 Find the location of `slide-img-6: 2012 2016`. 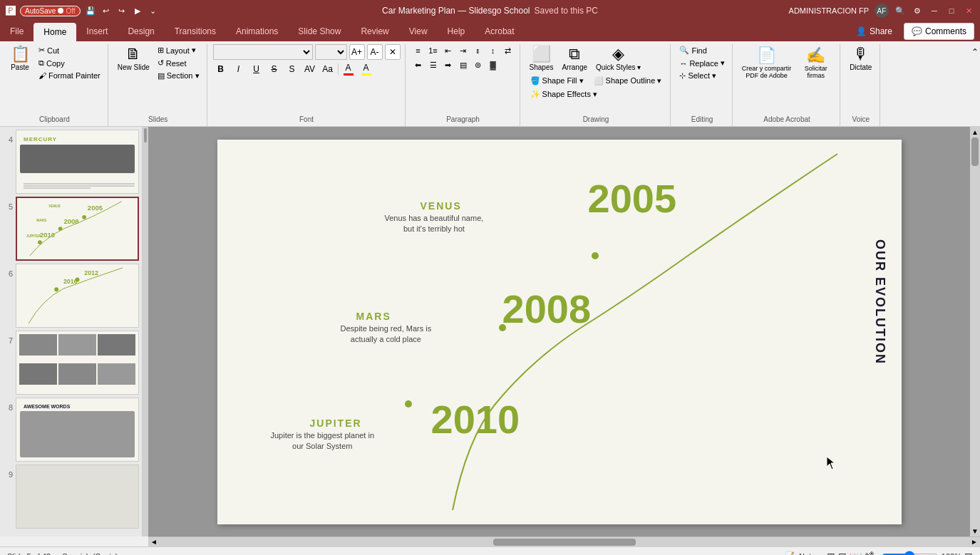

slide-img-6: 2012 2016 is located at coordinates (77, 296).